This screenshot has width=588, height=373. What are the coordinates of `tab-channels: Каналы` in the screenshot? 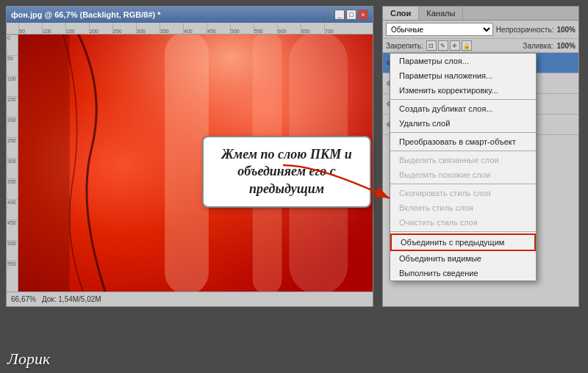 It's located at (441, 13).